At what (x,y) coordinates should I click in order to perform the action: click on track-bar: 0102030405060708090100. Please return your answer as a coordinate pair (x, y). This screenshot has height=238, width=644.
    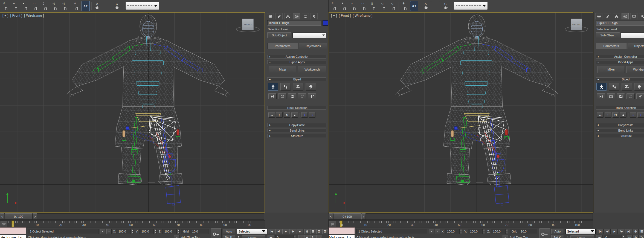
    Looking at the image, I should click on (461, 224).